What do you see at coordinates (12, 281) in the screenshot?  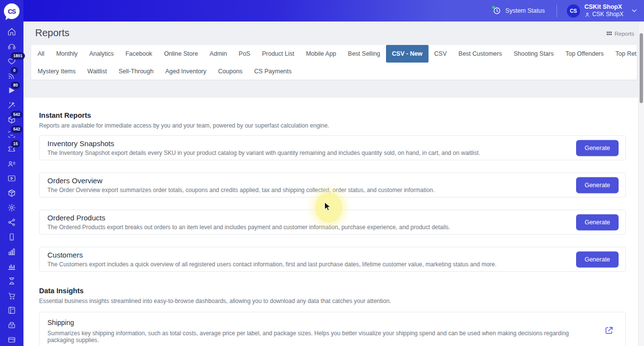 I see `hourglass-icon` at bounding box center [12, 281].